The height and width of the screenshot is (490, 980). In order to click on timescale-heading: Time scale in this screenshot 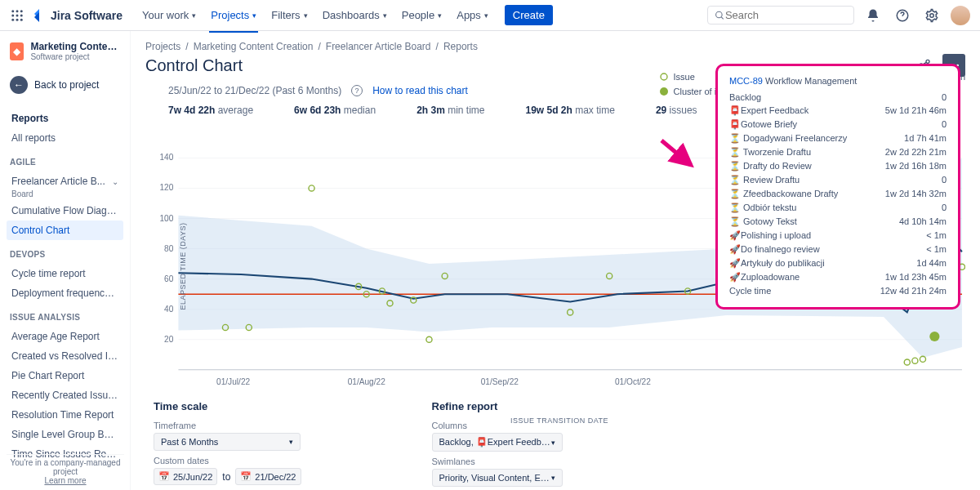, I will do `click(227, 407)`.